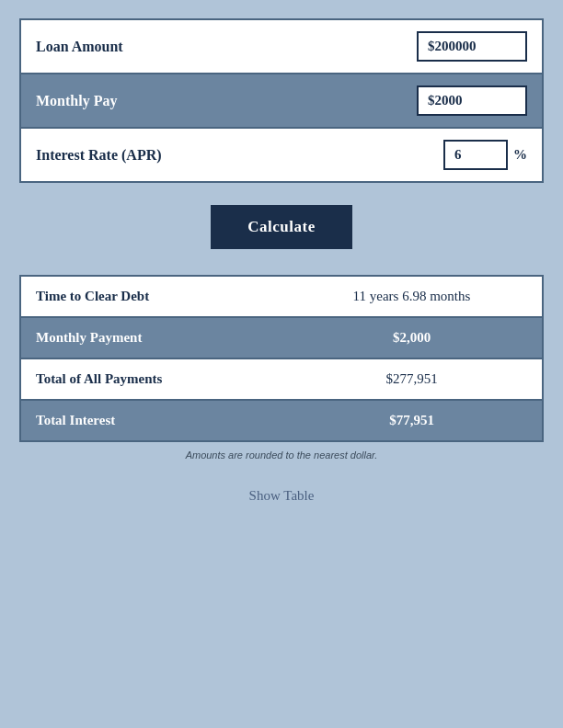 The width and height of the screenshot is (563, 728). What do you see at coordinates (282, 154) in the screenshot?
I see `apr-row: Interest Rate (APR) %` at bounding box center [282, 154].